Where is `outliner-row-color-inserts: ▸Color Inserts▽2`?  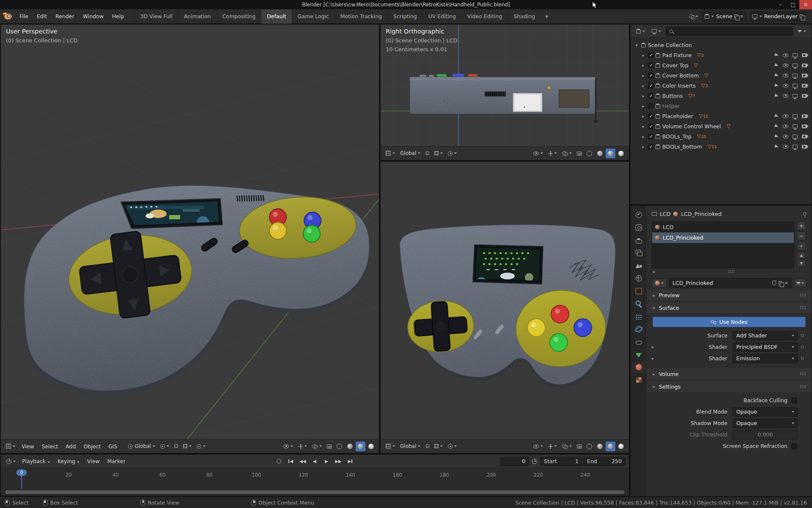 outliner-row-color-inserts: ▸Color Inserts▽2 is located at coordinates (721, 86).